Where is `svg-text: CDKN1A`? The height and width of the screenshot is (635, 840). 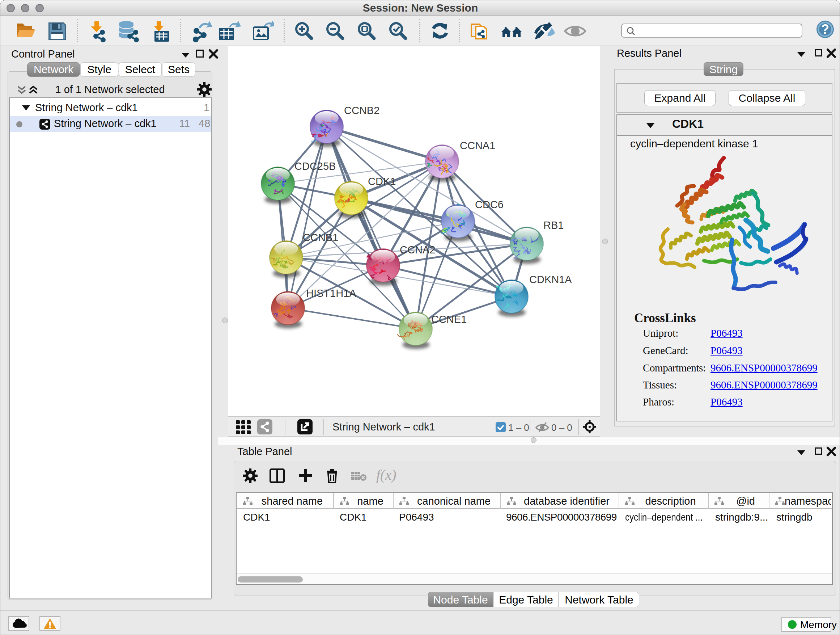
svg-text: CDKN1A is located at coordinates (551, 280).